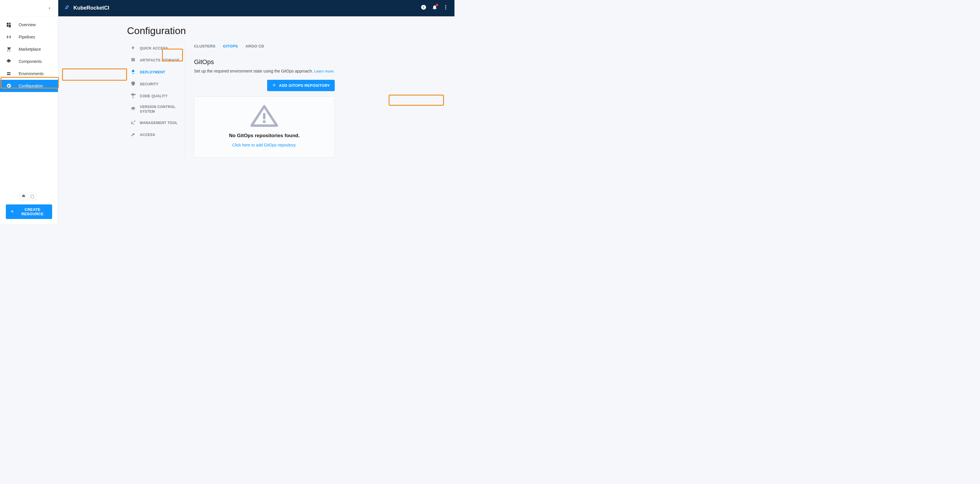 The image size is (980, 484). I want to click on subnav-quick-access: QUICK ACCESS, so click(156, 48).